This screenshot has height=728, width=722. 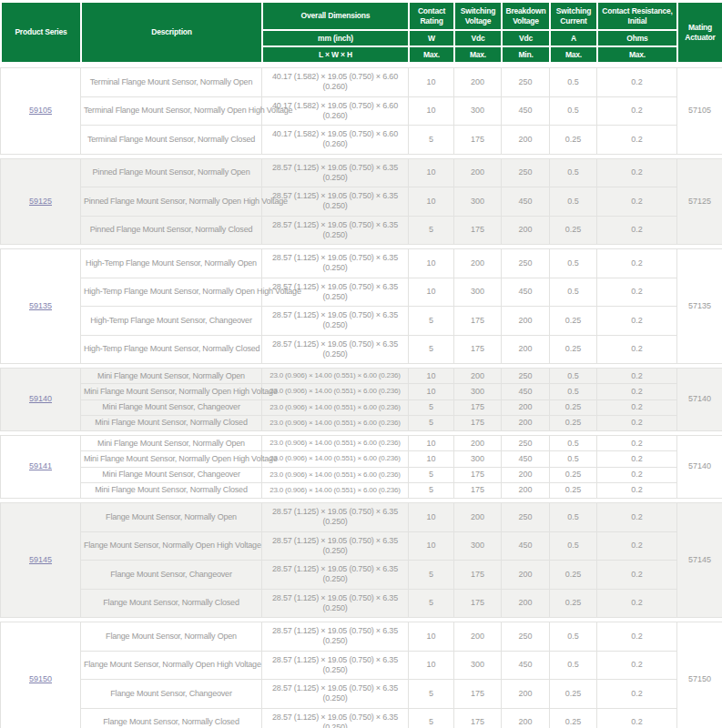 What do you see at coordinates (40, 399) in the screenshot?
I see `product-series-link: 59140` at bounding box center [40, 399].